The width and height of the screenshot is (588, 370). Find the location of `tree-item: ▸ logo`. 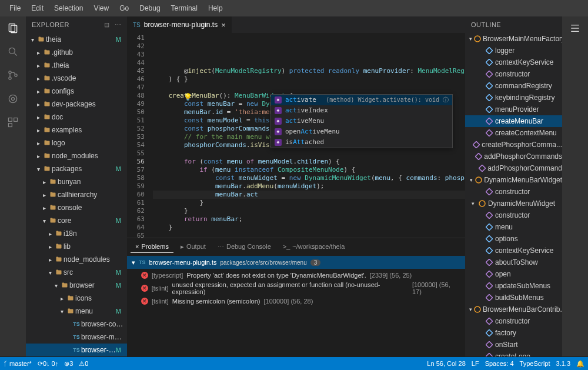

tree-item: ▸ logo is located at coordinates (76, 143).